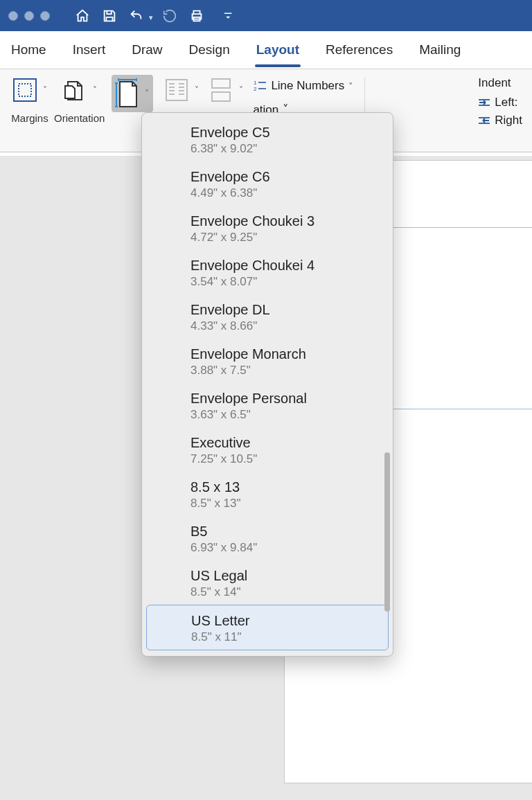 This screenshot has height=800, width=532. I want to click on size-option: Envelope C64.49" x 6.38", so click(267, 184).